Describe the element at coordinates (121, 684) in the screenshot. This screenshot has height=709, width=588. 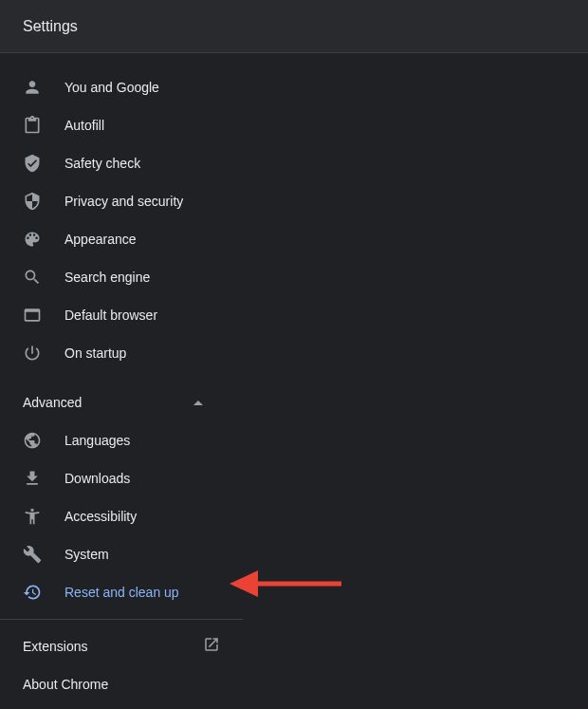
I see `nav-item-about-chrome: About Chrome` at that location.